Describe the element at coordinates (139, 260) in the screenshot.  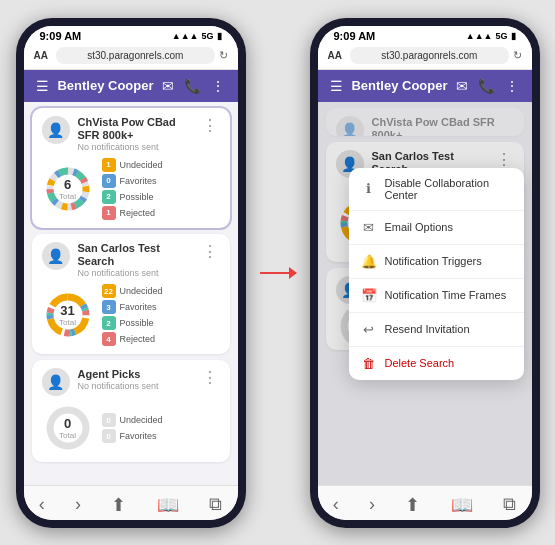
I see `card2-info: San Carlos Test Search No notifications …` at that location.